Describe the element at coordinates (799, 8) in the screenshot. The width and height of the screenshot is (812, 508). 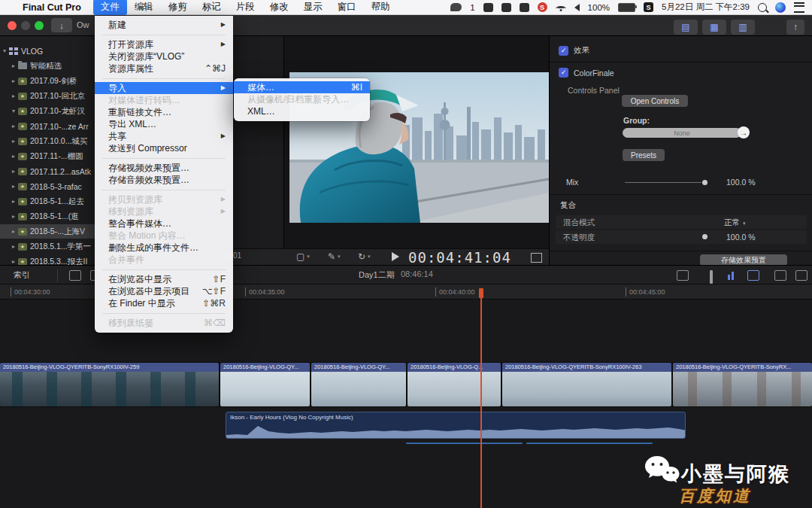
I see `notification-center-icon` at that location.